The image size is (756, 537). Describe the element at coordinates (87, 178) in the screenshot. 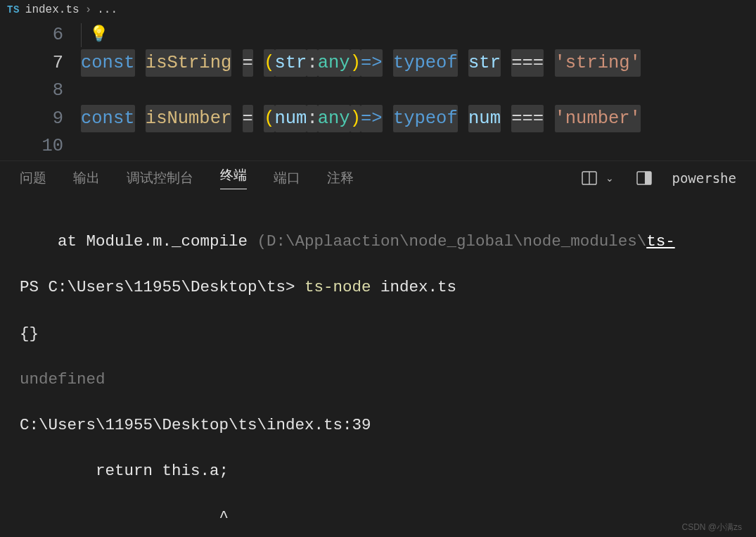

I see `tab-output: 输出` at that location.